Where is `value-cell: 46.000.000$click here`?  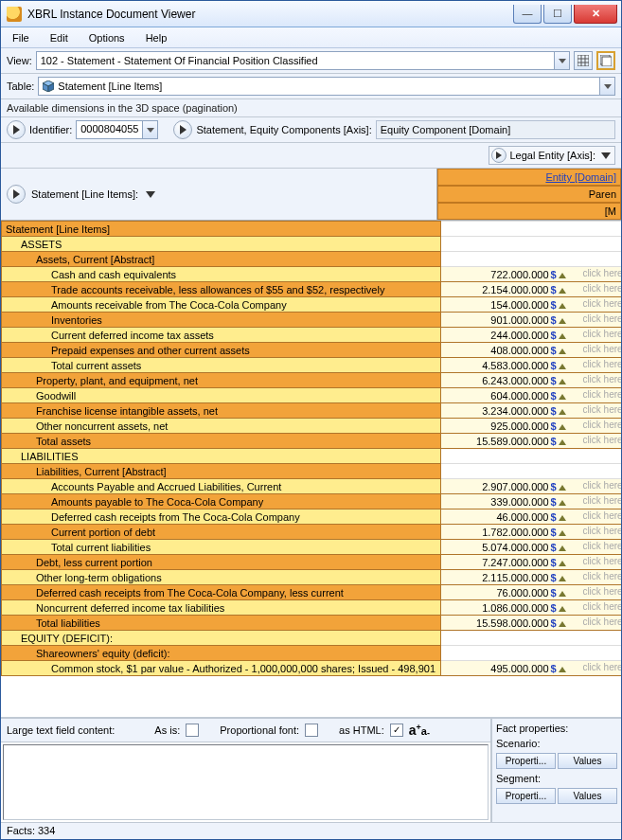 value-cell: 46.000.000$click here is located at coordinates (531, 517).